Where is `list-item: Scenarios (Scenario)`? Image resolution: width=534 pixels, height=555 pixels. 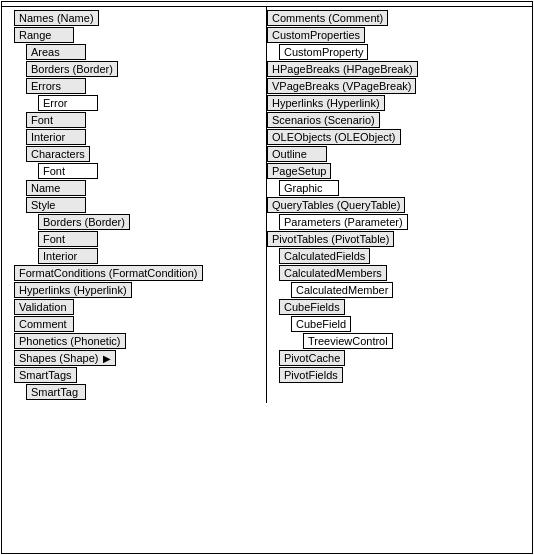 list-item: Scenarios (Scenario) is located at coordinates (400, 120).